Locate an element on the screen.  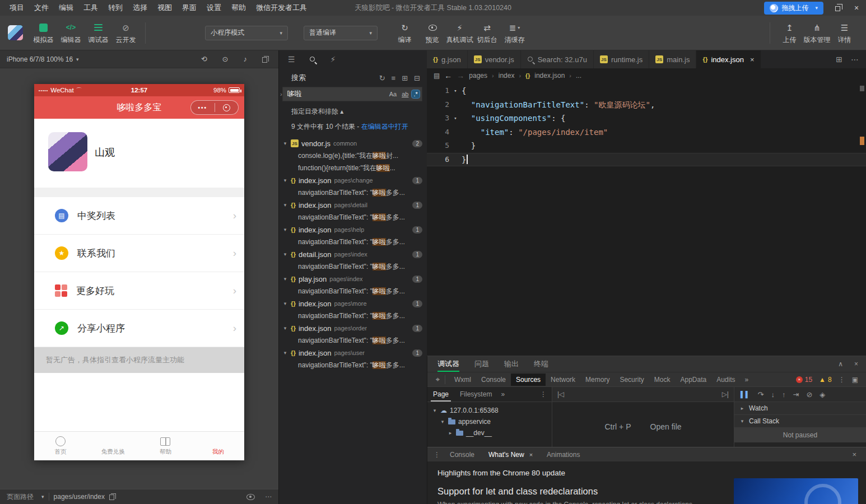
capsule-menu: ••• is located at coordinates (215, 108).